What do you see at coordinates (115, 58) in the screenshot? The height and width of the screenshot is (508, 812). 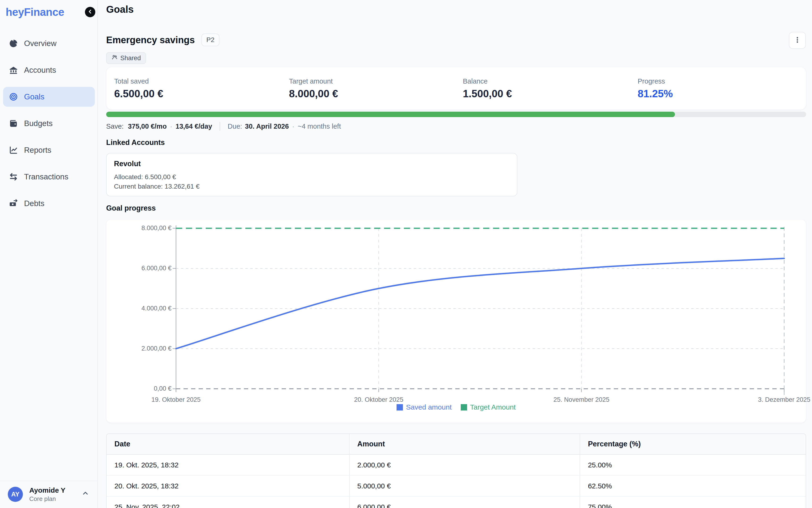 I see `users-icon` at bounding box center [115, 58].